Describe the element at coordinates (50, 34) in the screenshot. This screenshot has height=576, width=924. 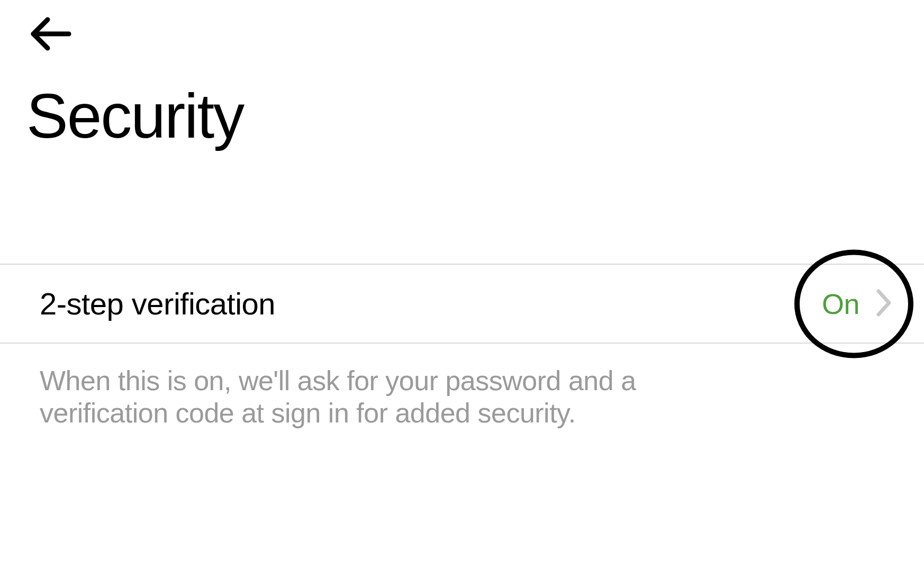
I see `back-button` at that location.